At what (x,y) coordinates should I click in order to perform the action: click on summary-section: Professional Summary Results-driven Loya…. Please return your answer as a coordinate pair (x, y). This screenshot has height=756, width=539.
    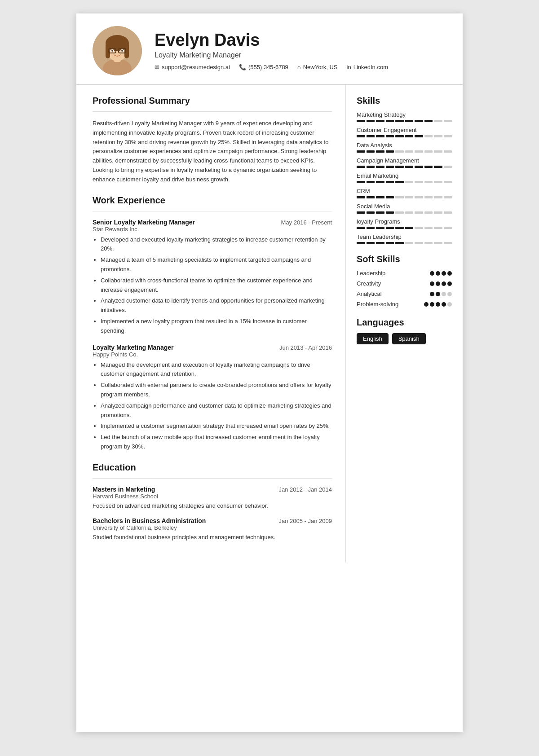
    Looking at the image, I should click on (212, 140).